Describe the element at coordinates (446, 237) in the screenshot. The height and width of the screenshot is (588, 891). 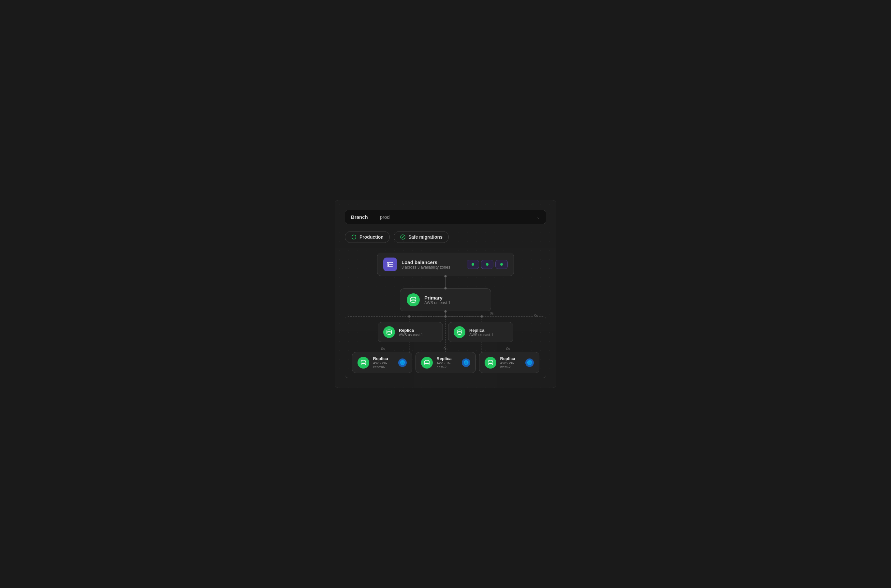
I see `badge-row: Production Safe migrations` at that location.